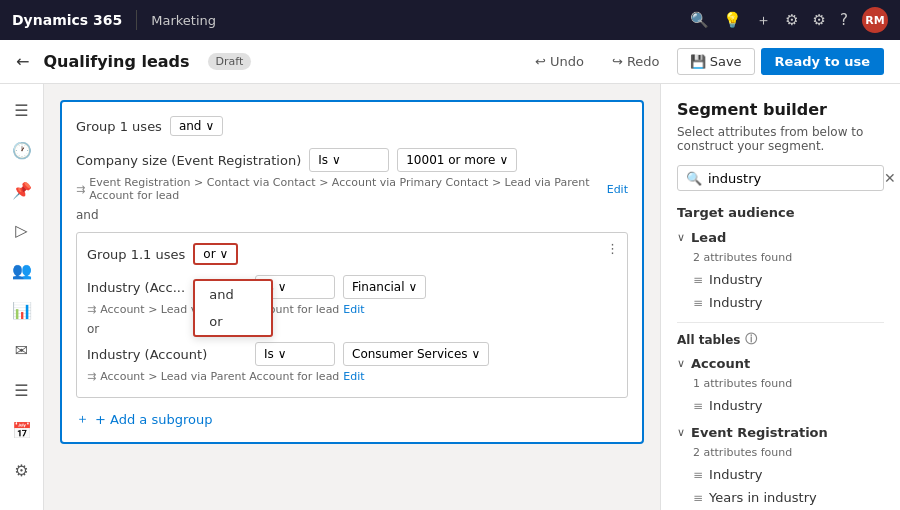 The height and width of the screenshot is (510, 900). I want to click on group1-label: Group 1 uses, so click(119, 126).